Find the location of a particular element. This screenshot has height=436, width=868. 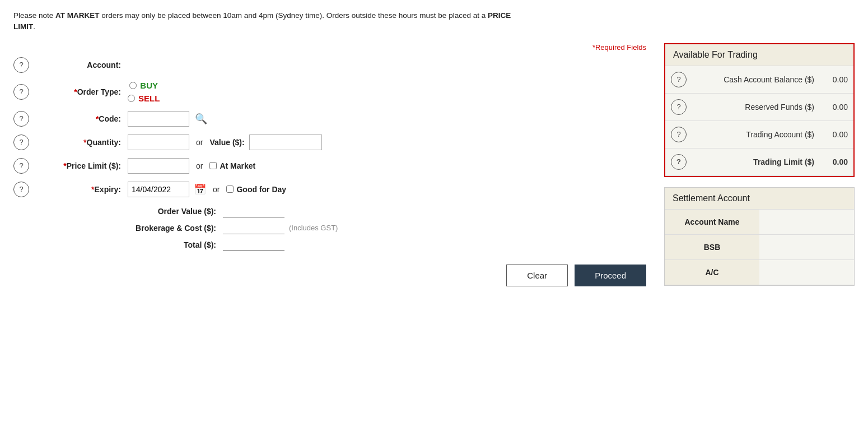

brokerage-label: Brokerage & Cost ($): is located at coordinates (175, 228).